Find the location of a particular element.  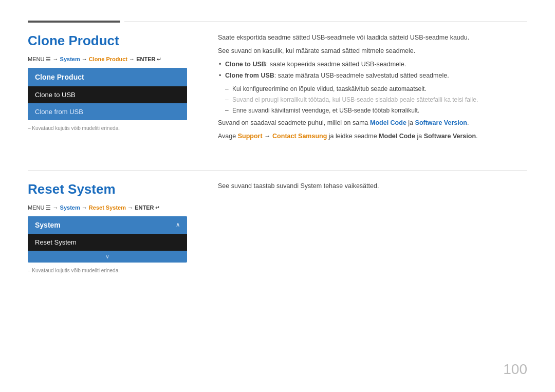

clone-bullet-2: Clone from USB: saate määrata USB-seadme… is located at coordinates (373, 76).